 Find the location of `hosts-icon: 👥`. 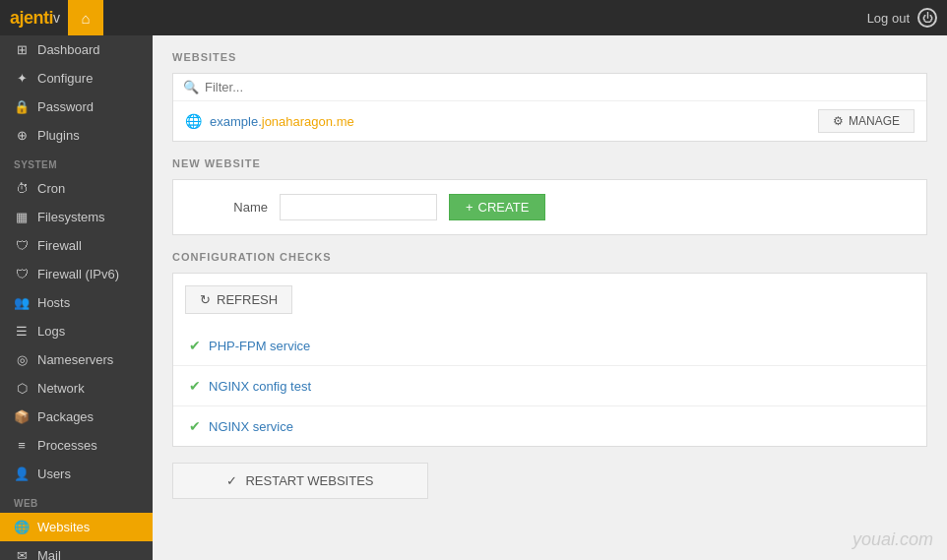

hosts-icon: 👥 is located at coordinates (22, 303).